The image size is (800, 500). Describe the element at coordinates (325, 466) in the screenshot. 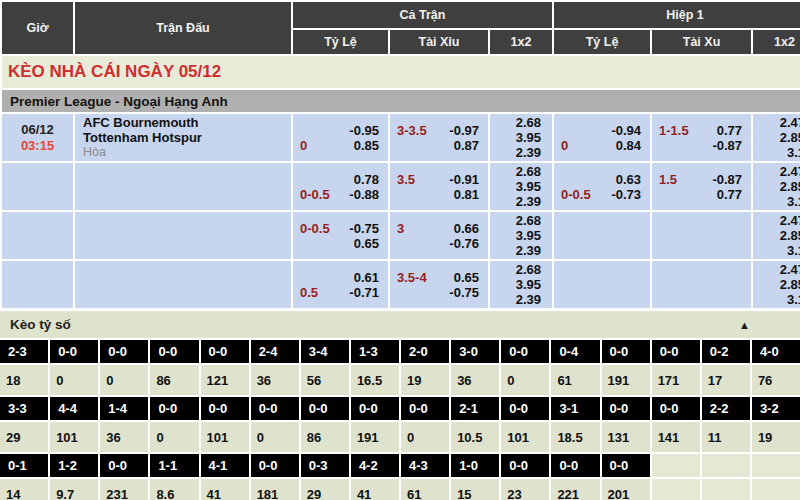

I see `score-cell: 0-3` at that location.